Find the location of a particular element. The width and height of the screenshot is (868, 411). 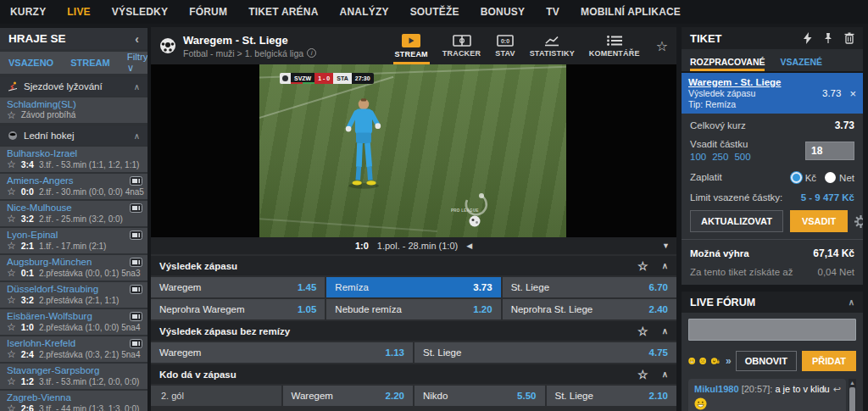

message-user: Mikul1980 is located at coordinates (717, 389).